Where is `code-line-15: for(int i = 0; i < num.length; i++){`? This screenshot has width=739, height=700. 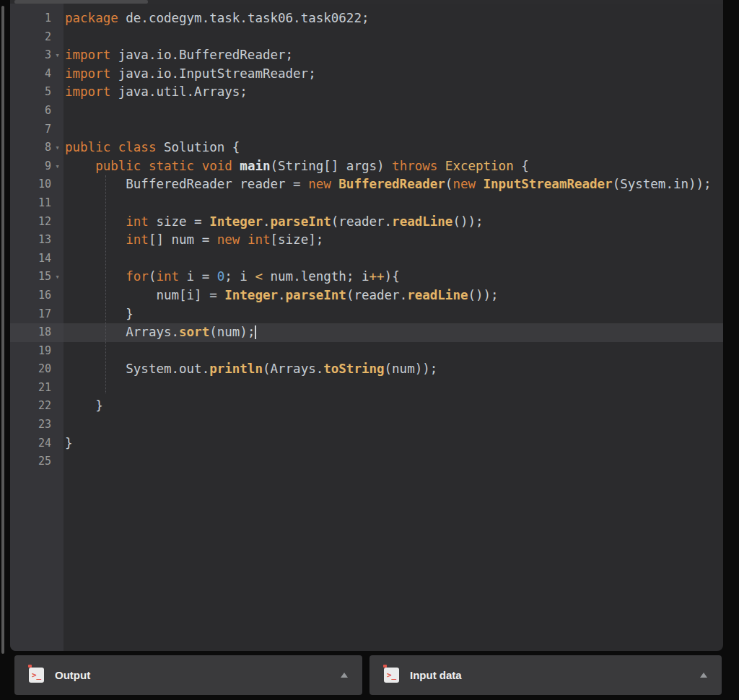
code-line-15: for(int i = 0; i < num.length; i++){ is located at coordinates (393, 277).